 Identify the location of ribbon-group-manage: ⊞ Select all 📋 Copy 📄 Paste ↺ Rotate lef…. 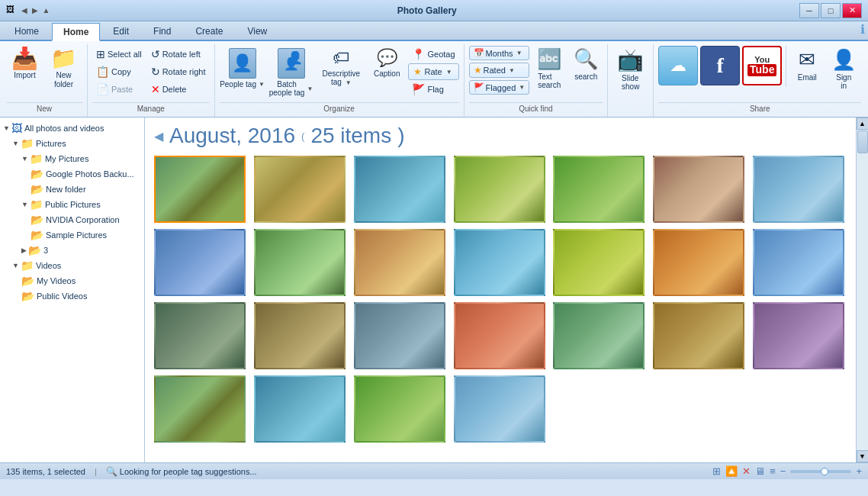
(151, 81).